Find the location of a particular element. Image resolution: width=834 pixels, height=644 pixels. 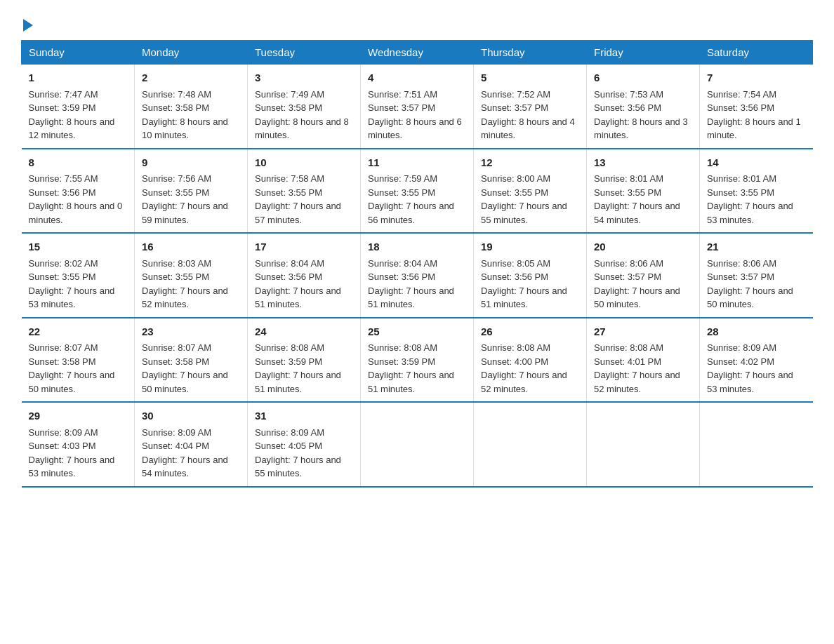

sunset-info: Sunset: 4:05 PM is located at coordinates (289, 446).